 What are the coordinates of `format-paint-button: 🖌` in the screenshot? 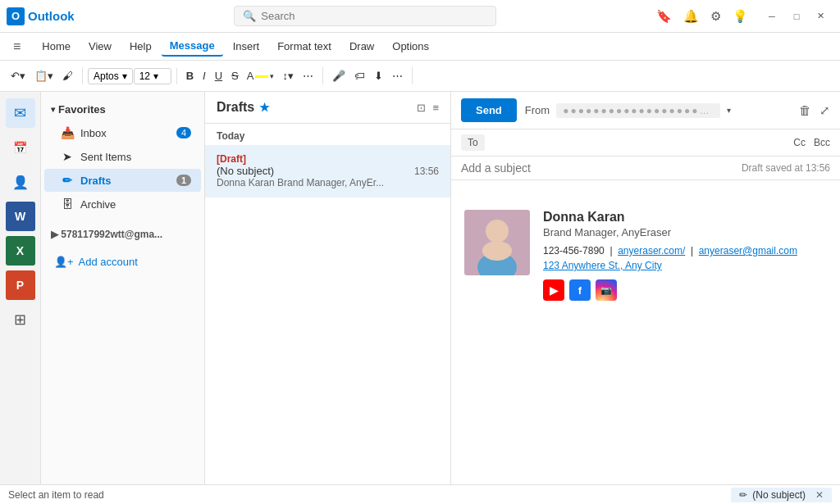 It's located at (67, 75).